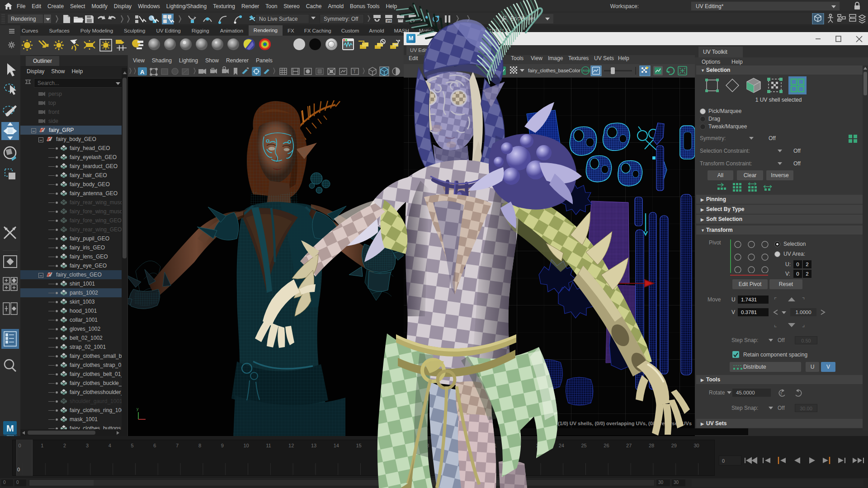 This screenshot has height=488, width=868. What do you see at coordinates (449, 446) in the screenshot?
I see `svg-text: 19` at bounding box center [449, 446].